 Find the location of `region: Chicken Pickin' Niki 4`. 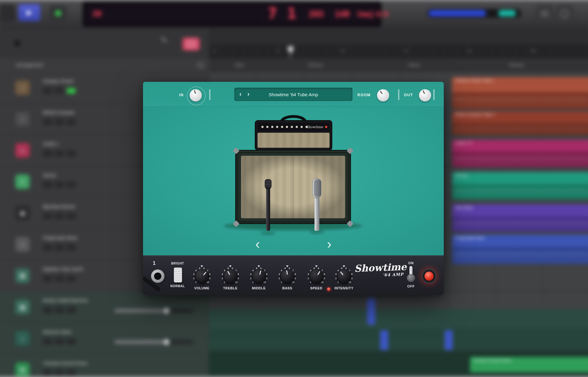

region: Chicken Pickin' Niki 4 is located at coordinates (520, 85).